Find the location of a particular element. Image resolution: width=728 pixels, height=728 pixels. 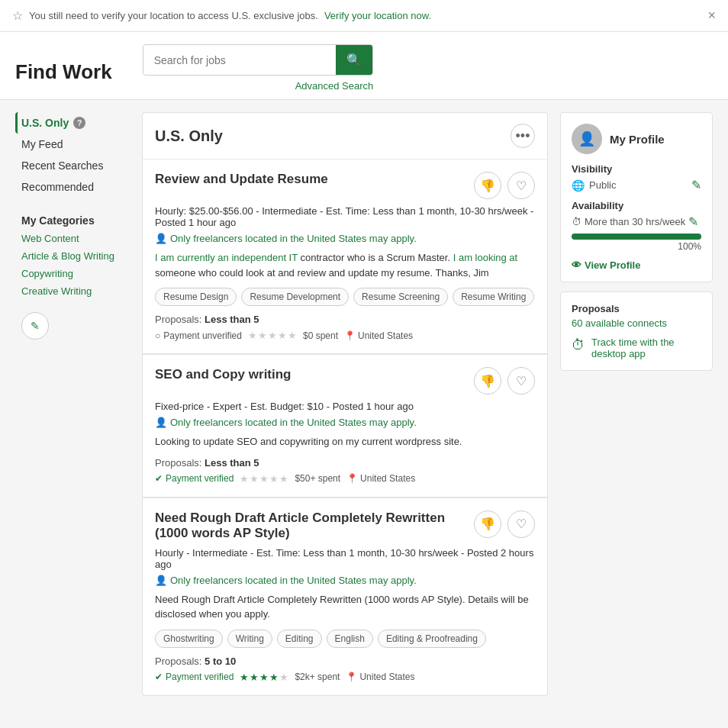

sidebar-item-my-feed: My Feed is located at coordinates (72, 144).